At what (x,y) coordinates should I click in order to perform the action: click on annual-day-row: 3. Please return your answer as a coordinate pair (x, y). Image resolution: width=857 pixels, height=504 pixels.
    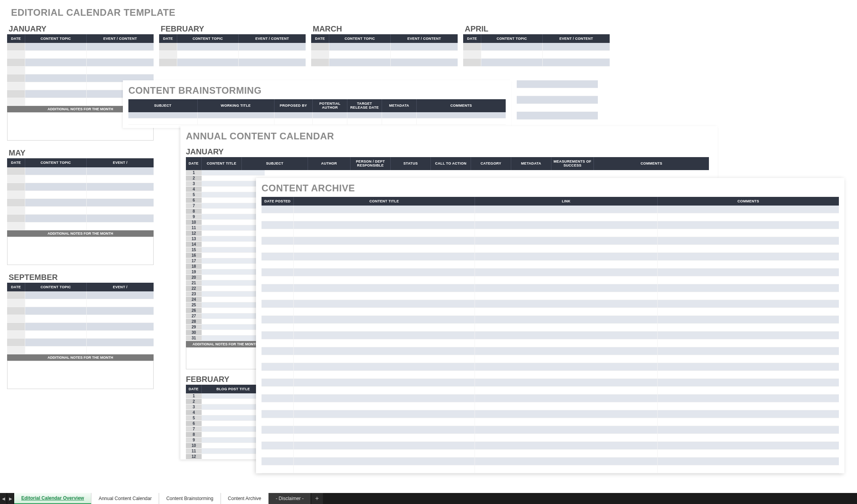
    Looking at the image, I should click on (225, 407).